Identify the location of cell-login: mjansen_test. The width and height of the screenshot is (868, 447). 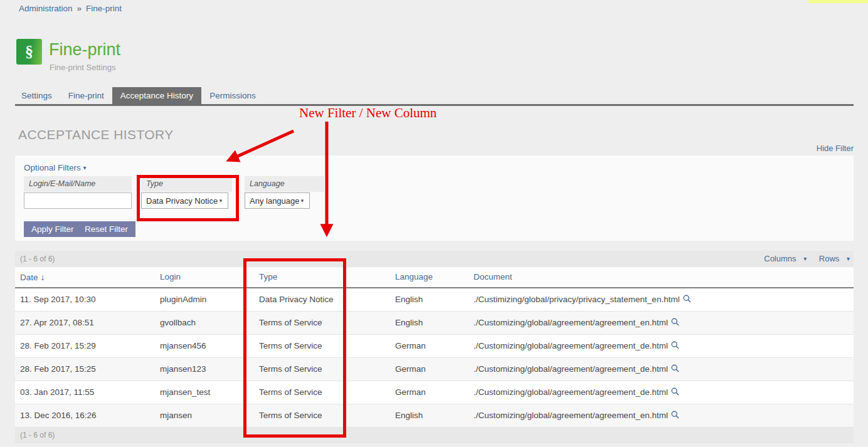
(204, 392).